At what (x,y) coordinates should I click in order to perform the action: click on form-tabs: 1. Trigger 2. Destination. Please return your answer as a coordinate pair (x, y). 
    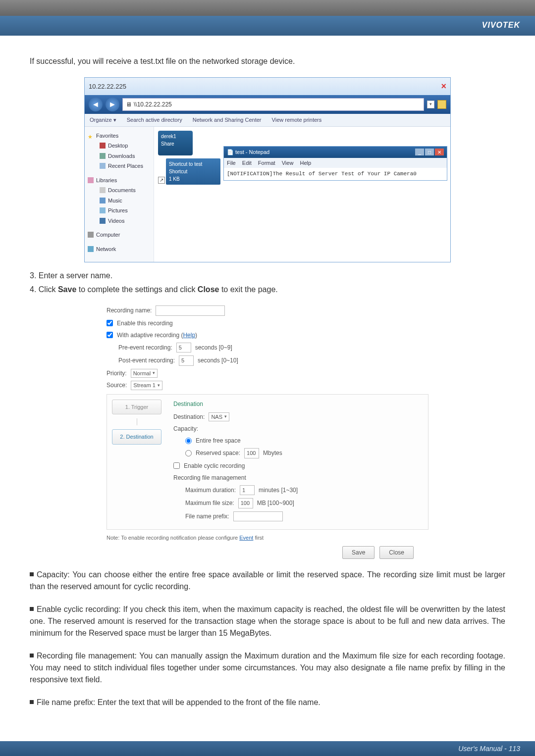
    Looking at the image, I should click on (137, 462).